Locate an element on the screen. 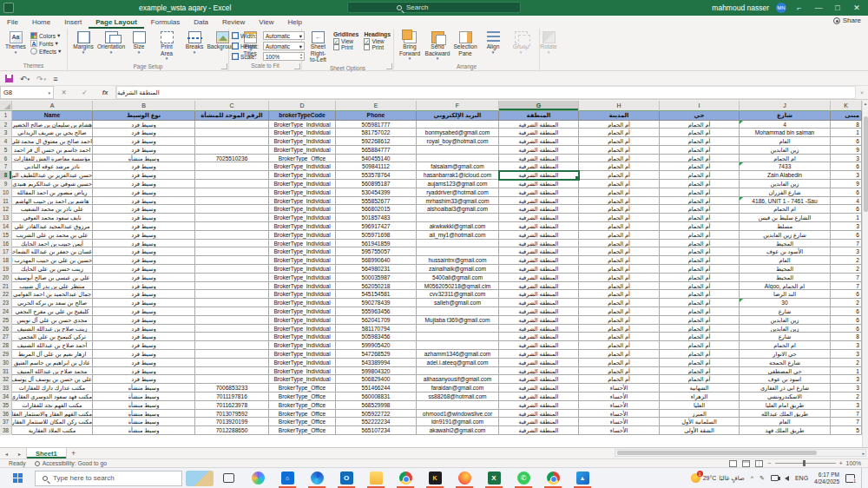 The height and width of the screenshot is (488, 868). cell: 581170794 is located at coordinates (377, 329).